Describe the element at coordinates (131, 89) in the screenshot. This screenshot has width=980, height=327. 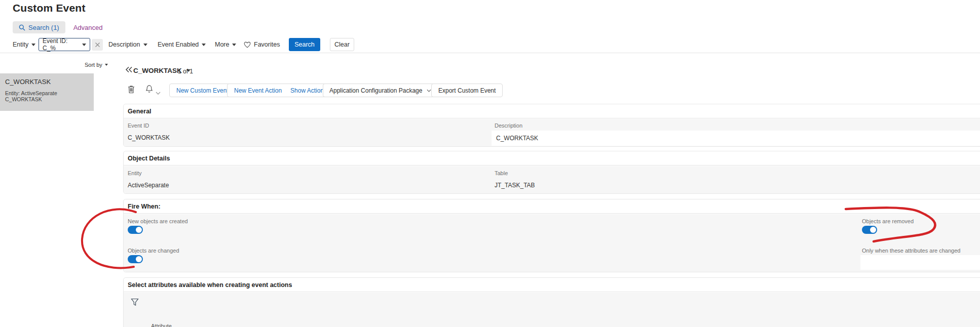
I see `trash-icon` at that location.